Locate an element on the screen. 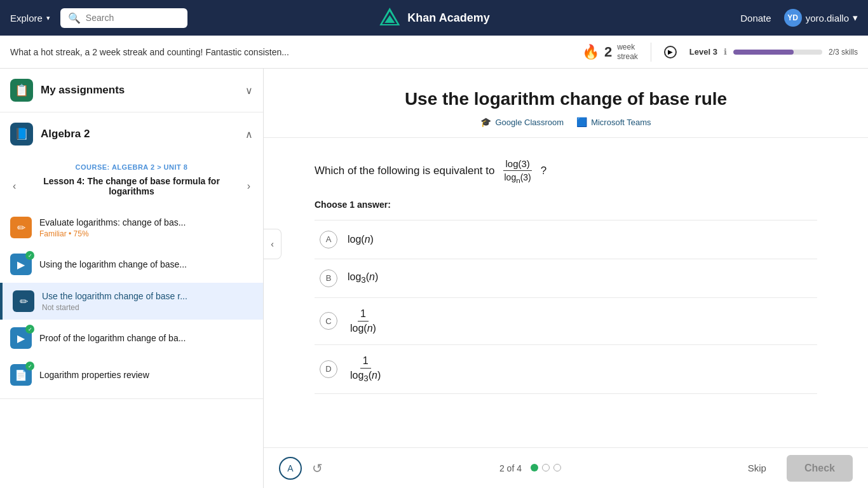  lesson-next-button: › is located at coordinates (249, 186).